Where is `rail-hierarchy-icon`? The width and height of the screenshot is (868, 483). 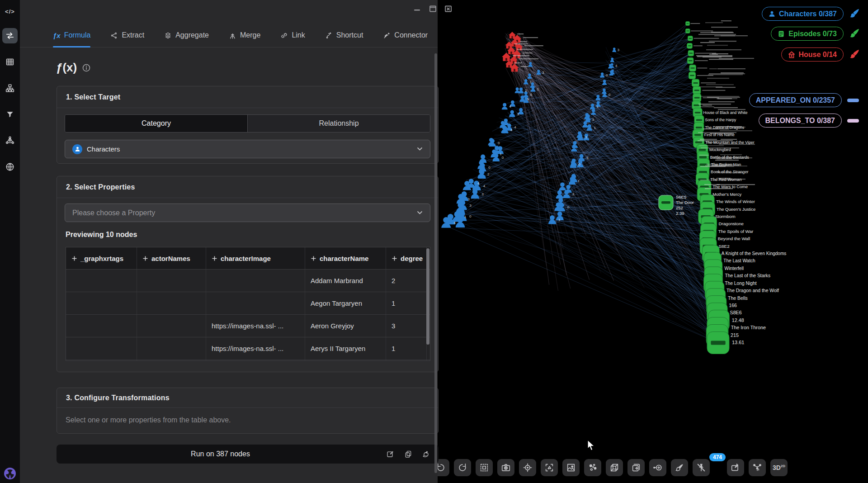 rail-hierarchy-icon is located at coordinates (10, 88).